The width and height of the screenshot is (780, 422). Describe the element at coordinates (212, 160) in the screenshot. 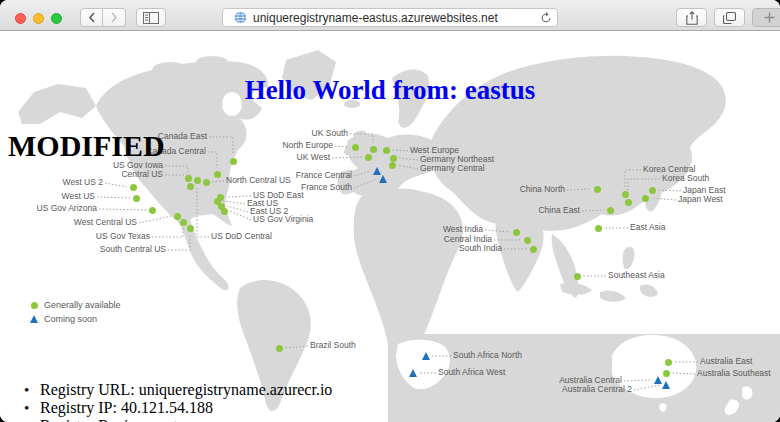

I see `leader-line-canada-central` at that location.